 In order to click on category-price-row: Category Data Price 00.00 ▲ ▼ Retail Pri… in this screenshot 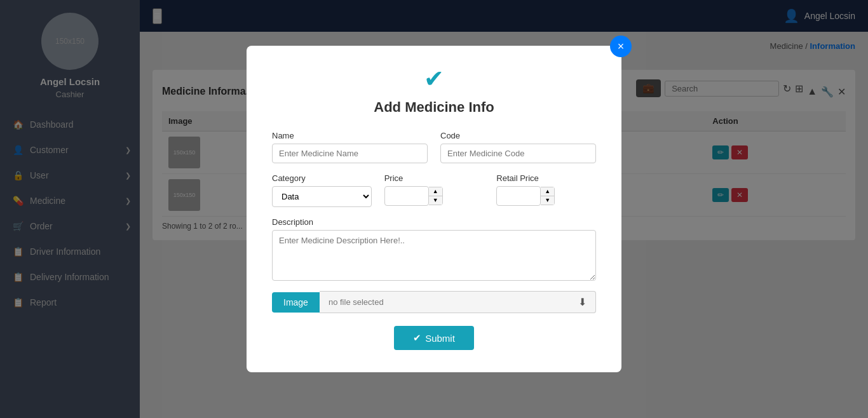, I will do `click(434, 191)`.